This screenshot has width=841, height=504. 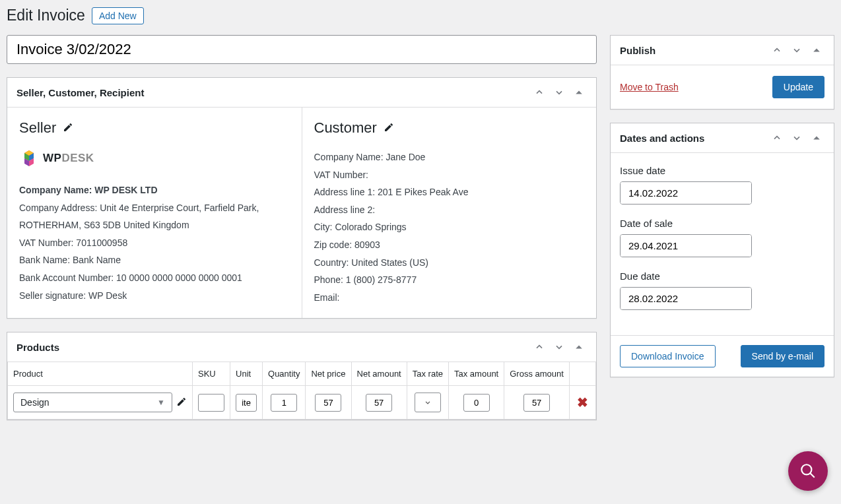 What do you see at coordinates (450, 175) in the screenshot?
I see `customer-vat: VAT Number:` at bounding box center [450, 175].